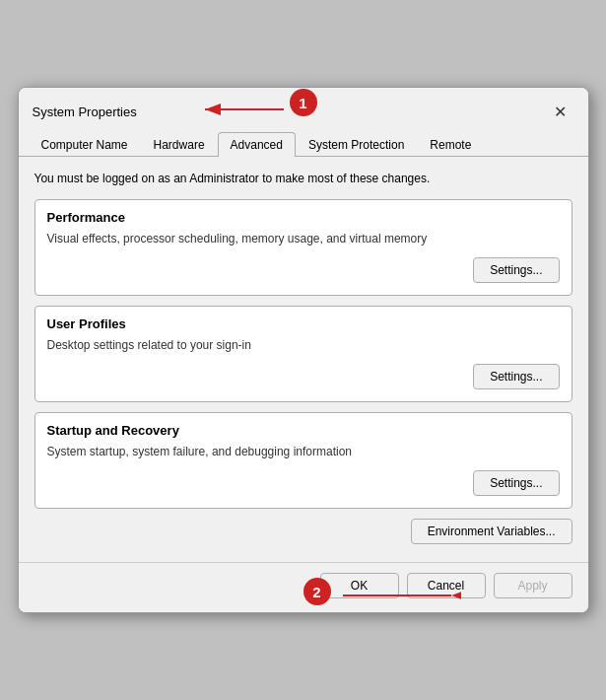  I want to click on user-profiles-section: User Profiles Desktop settings related t…, so click(303, 354).